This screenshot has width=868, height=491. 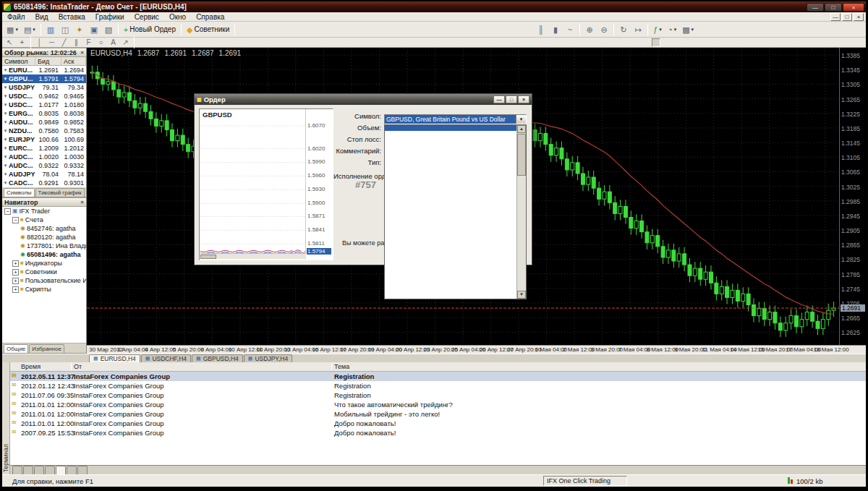 What do you see at coordinates (88, 42) in the screenshot?
I see `fibonacci-button: F` at bounding box center [88, 42].